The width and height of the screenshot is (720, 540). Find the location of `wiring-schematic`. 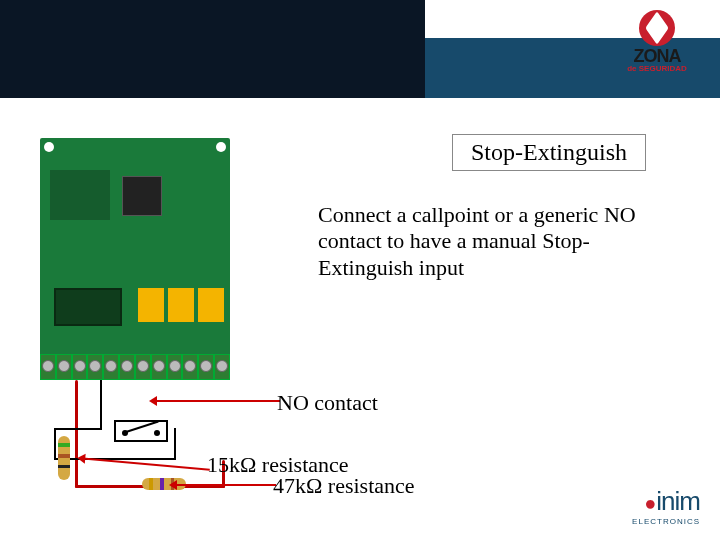

wiring-schematic is located at coordinates (140, 440).